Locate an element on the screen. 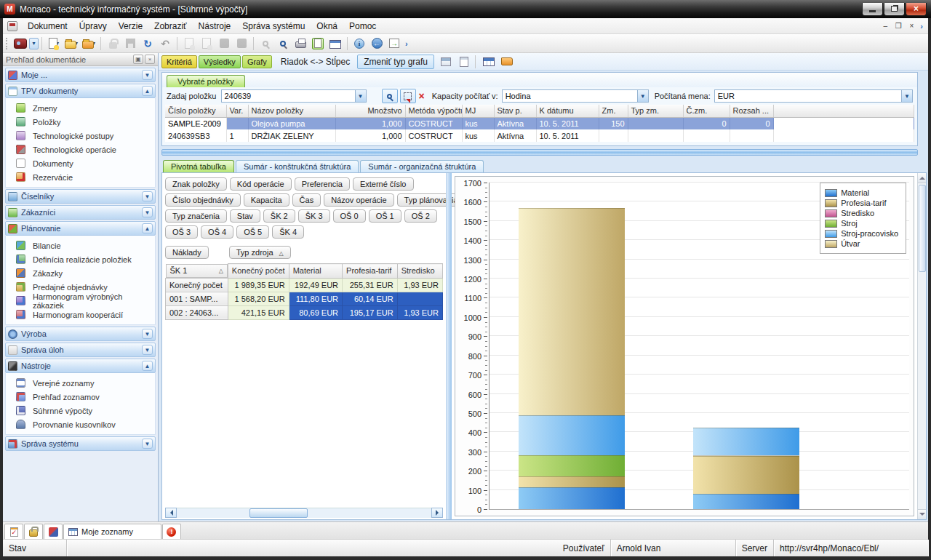  pivot-cell: 421,15 EUR is located at coordinates (258, 313).